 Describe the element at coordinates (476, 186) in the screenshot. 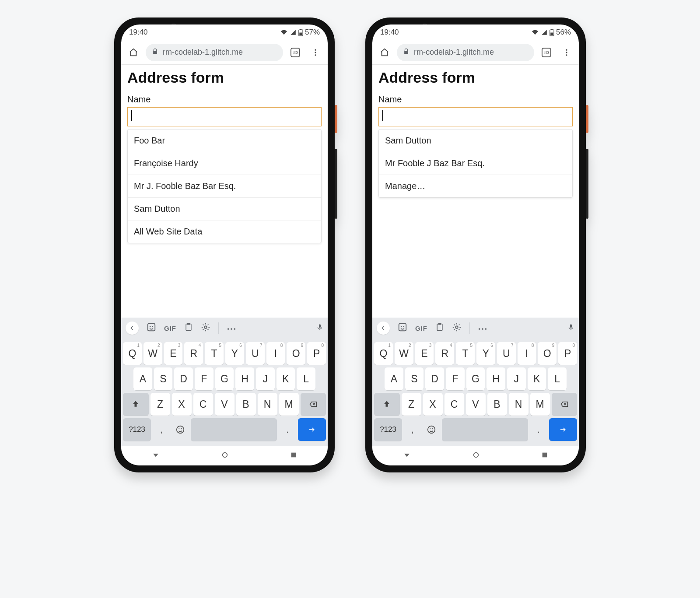

I see `autofill-option: Manage…` at that location.